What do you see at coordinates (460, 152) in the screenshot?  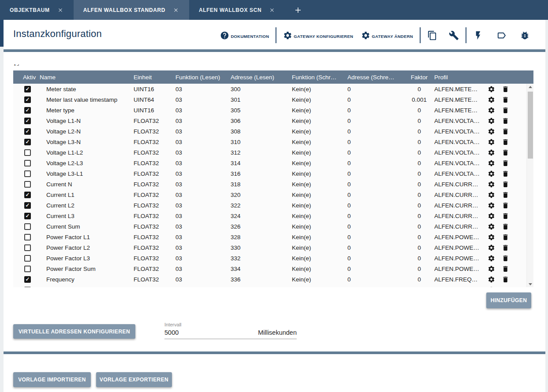 I see `cell-profil: ALFEN.VOLTA…` at bounding box center [460, 152].